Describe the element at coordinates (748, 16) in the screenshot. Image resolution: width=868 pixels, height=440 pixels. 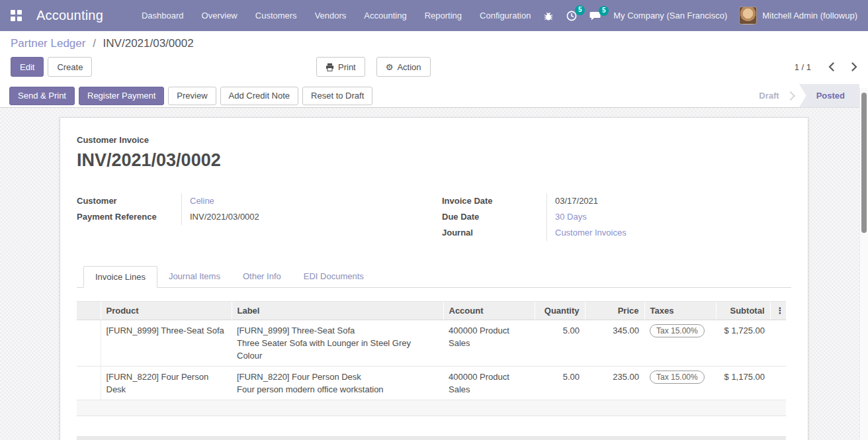
I see `user-avatar` at that location.